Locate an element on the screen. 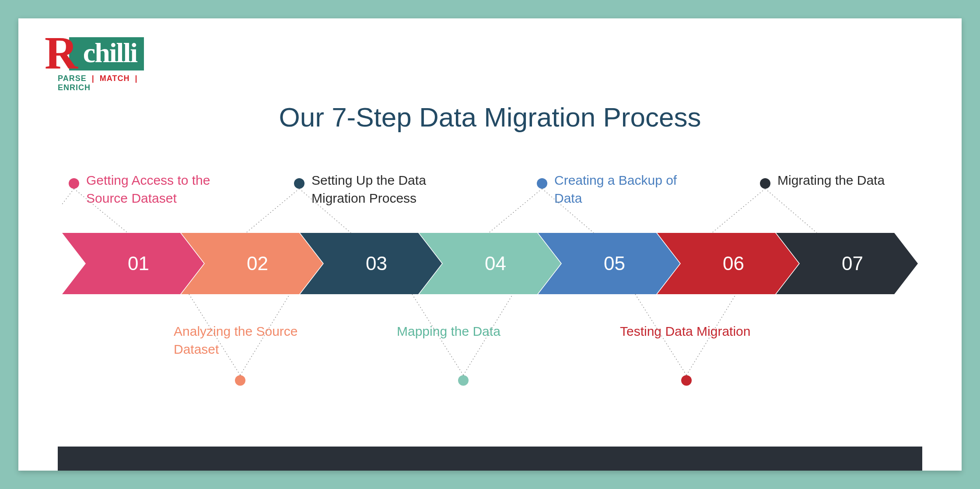  step-5-number: 05 is located at coordinates (614, 264).